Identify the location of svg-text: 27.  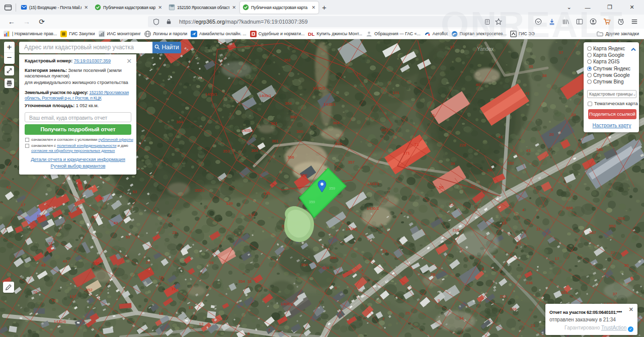
(613, 252).